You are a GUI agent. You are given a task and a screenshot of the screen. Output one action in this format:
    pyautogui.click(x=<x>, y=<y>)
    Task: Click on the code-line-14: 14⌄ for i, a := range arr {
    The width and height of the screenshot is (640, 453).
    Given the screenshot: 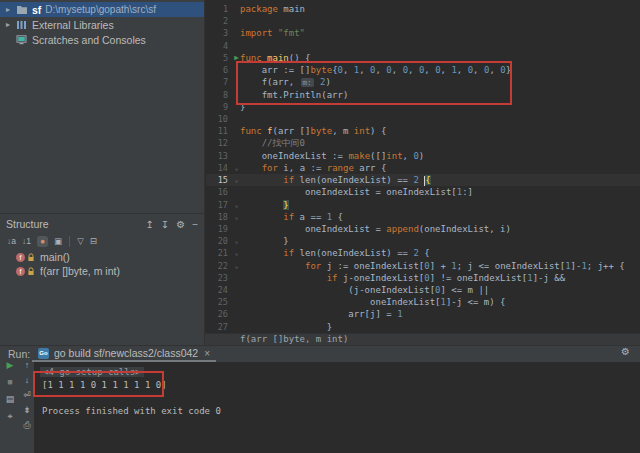 What is the action you would take?
    pyautogui.click(x=423, y=168)
    